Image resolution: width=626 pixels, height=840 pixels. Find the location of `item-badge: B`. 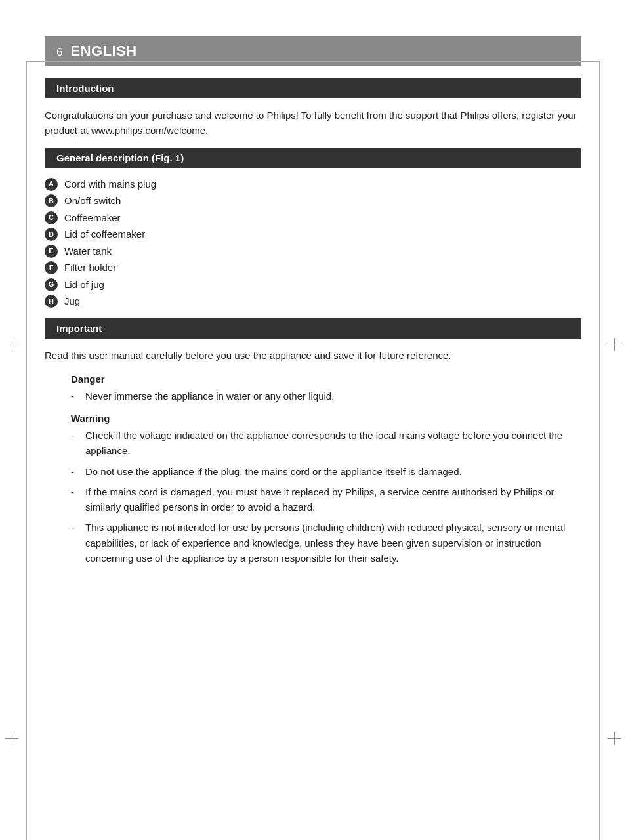

item-badge: B is located at coordinates (51, 201).